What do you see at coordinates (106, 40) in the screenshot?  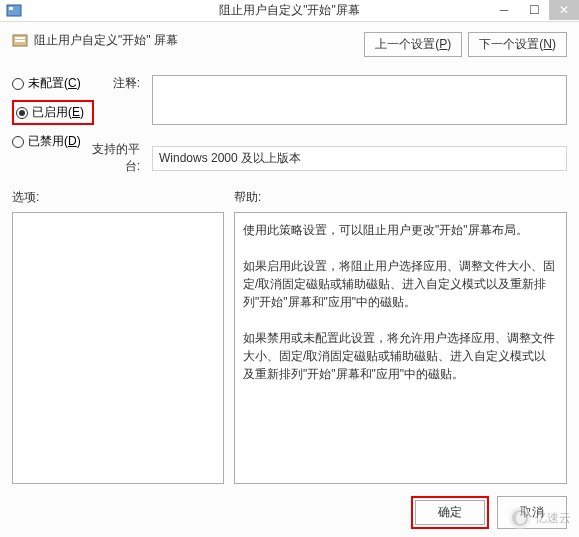 I see `policy-title: 阻止用户自定义"开始" 屏幕` at bounding box center [106, 40].